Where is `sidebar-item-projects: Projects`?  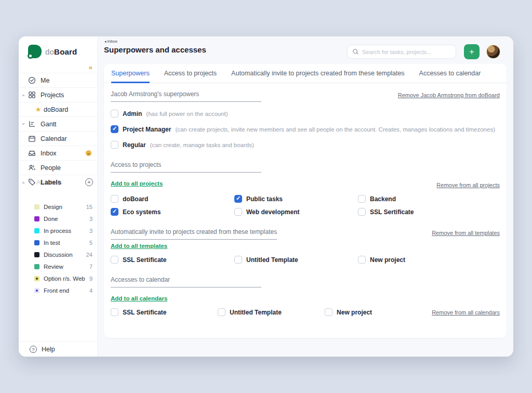
sidebar-item-projects: Projects is located at coordinates (58, 95).